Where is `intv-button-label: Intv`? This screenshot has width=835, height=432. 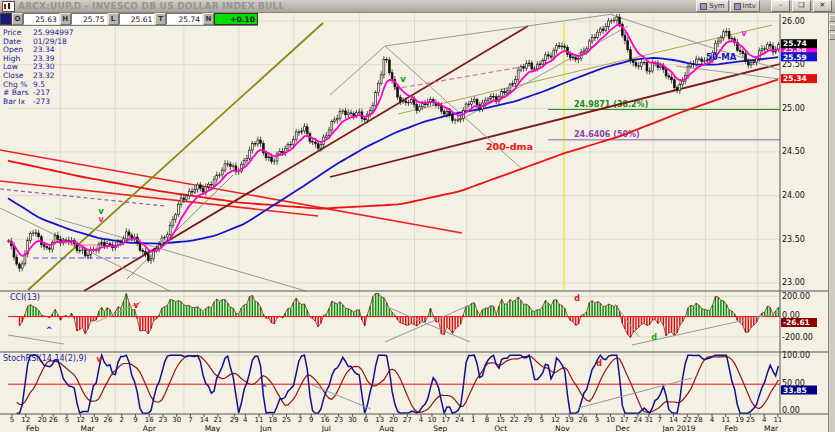
intv-button-label: Intv is located at coordinates (750, 6).